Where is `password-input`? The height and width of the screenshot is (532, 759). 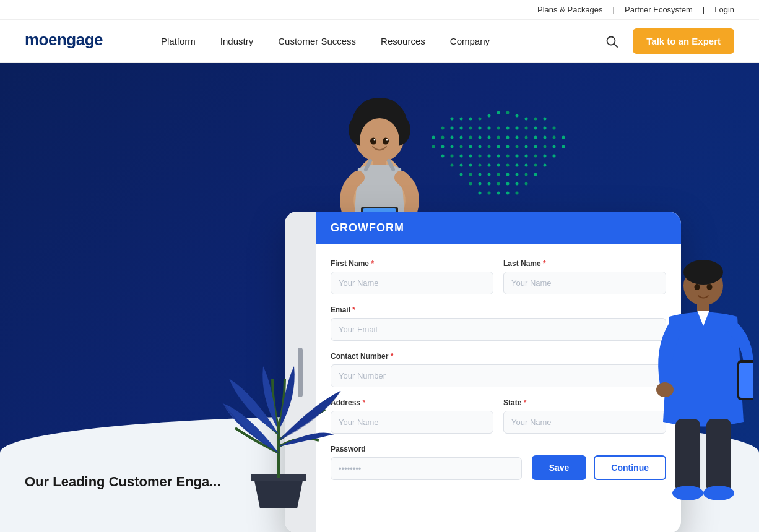
password-input is located at coordinates (426, 469).